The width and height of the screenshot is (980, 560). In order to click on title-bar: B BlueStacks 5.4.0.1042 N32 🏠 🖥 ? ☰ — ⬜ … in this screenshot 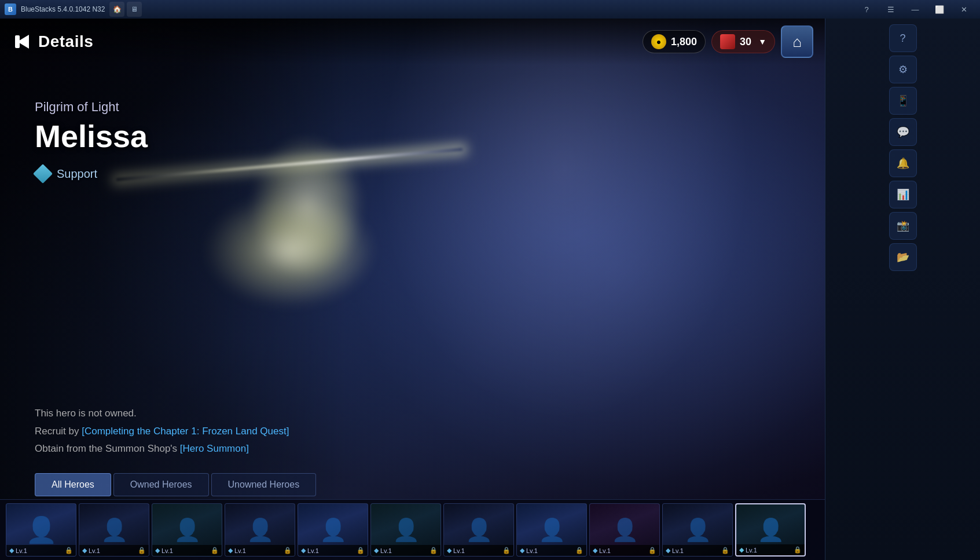, I will do `click(490, 9)`.